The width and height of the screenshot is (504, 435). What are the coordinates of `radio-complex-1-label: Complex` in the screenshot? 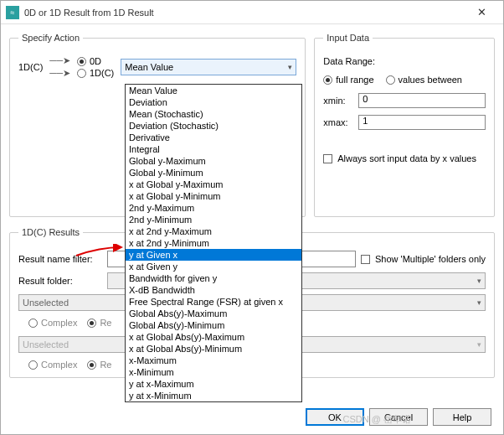 It's located at (59, 323).